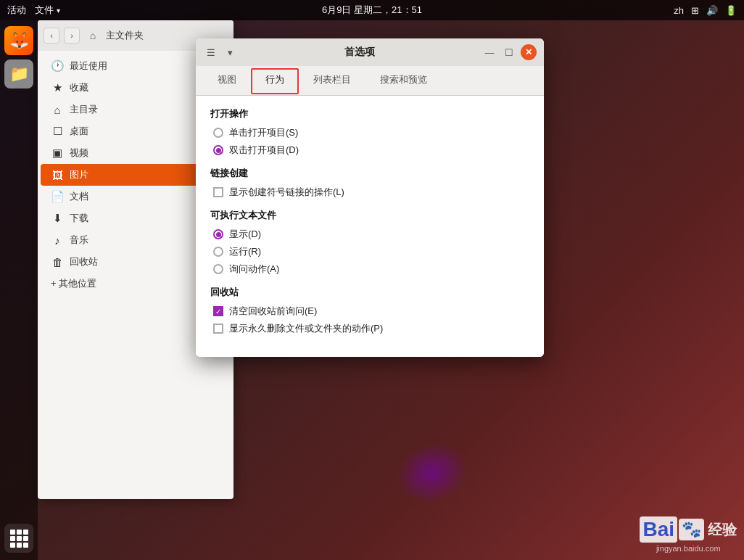 This screenshot has width=744, height=560. Describe the element at coordinates (218, 192) in the screenshot. I see `show-symlink-checkbox` at that location.